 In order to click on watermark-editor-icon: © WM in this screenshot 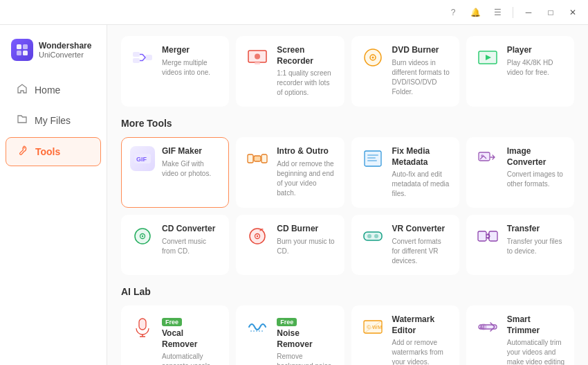, I will do `click(373, 327)`.